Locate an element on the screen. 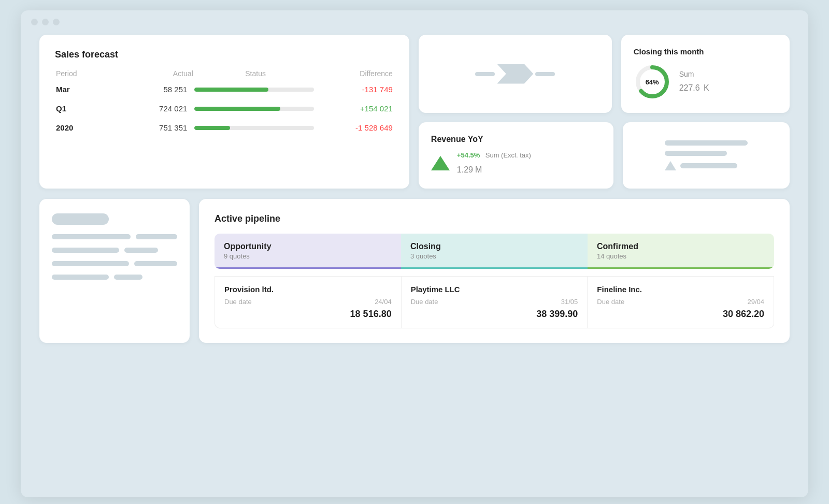  funnel-arrow is located at coordinates (515, 74).